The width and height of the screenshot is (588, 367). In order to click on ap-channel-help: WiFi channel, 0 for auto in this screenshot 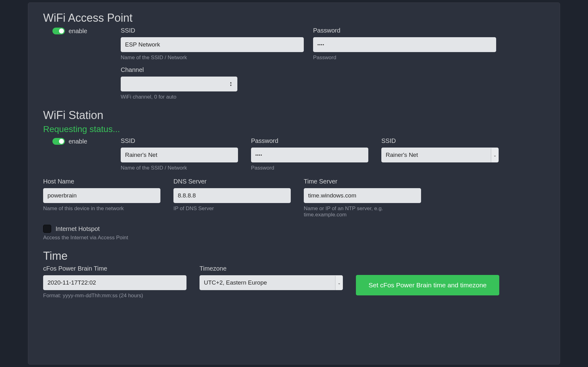, I will do `click(179, 97)`.